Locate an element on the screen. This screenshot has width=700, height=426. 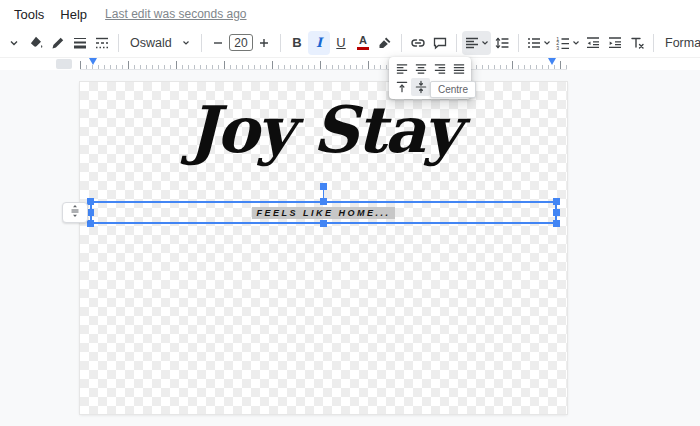
text-color-icon: A is located at coordinates (363, 42).